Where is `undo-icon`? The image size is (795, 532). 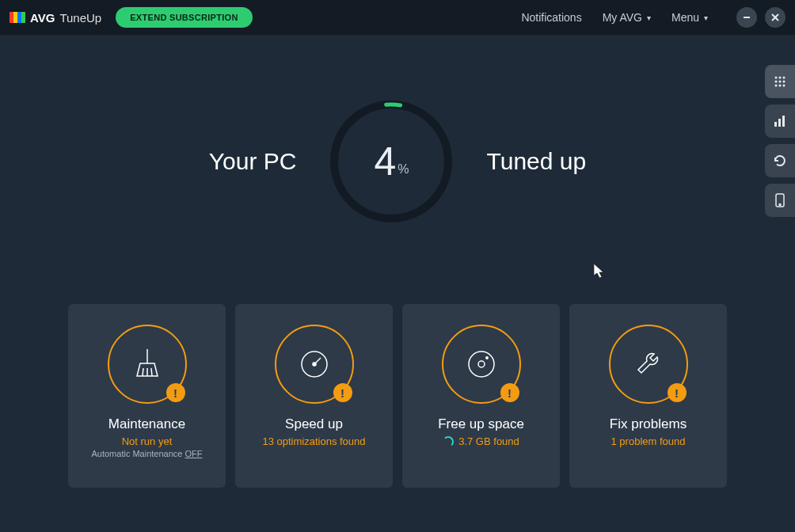 undo-icon is located at coordinates (780, 161).